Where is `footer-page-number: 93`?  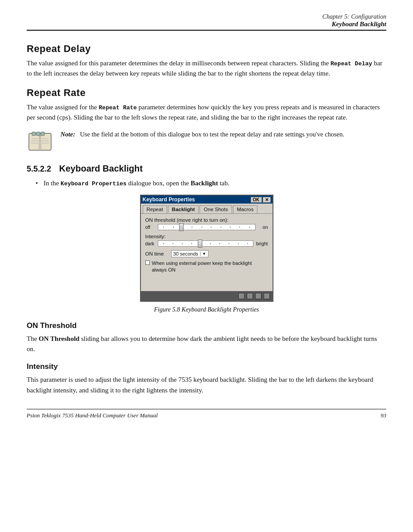
footer-page-number: 93 is located at coordinates (383, 416).